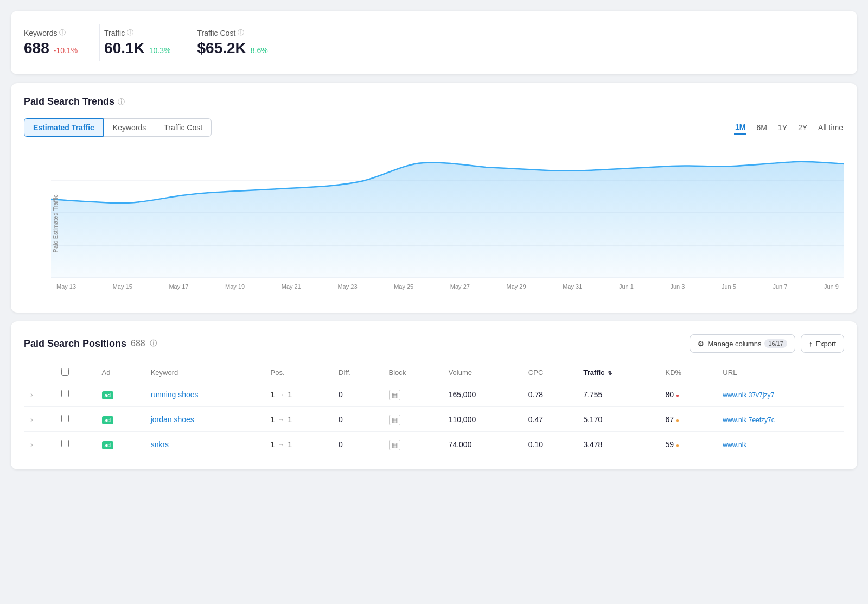 The height and width of the screenshot is (604, 868). Describe the element at coordinates (122, 102) in the screenshot. I see `trends-info-icon: ⓘ` at that location.